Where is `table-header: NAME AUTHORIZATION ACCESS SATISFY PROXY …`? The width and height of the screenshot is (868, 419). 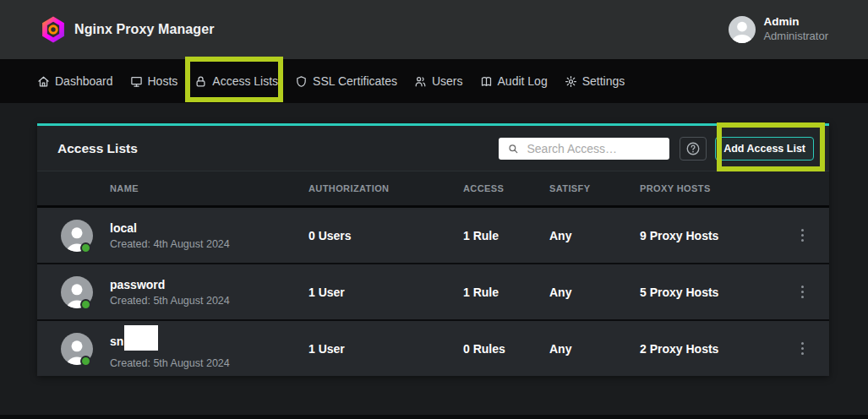 table-header: NAME AUTHORIZATION ACCESS SATISFY PROXY … is located at coordinates (433, 188).